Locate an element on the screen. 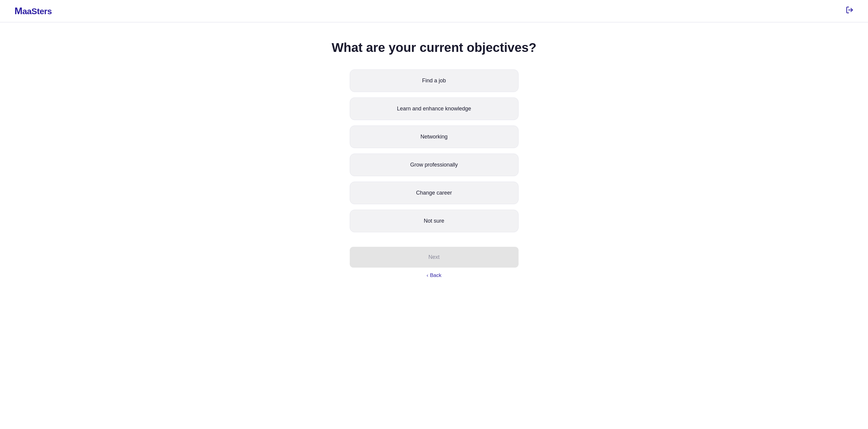  options-container: Find a job Learn and enhance knowledge N… is located at coordinates (434, 151).